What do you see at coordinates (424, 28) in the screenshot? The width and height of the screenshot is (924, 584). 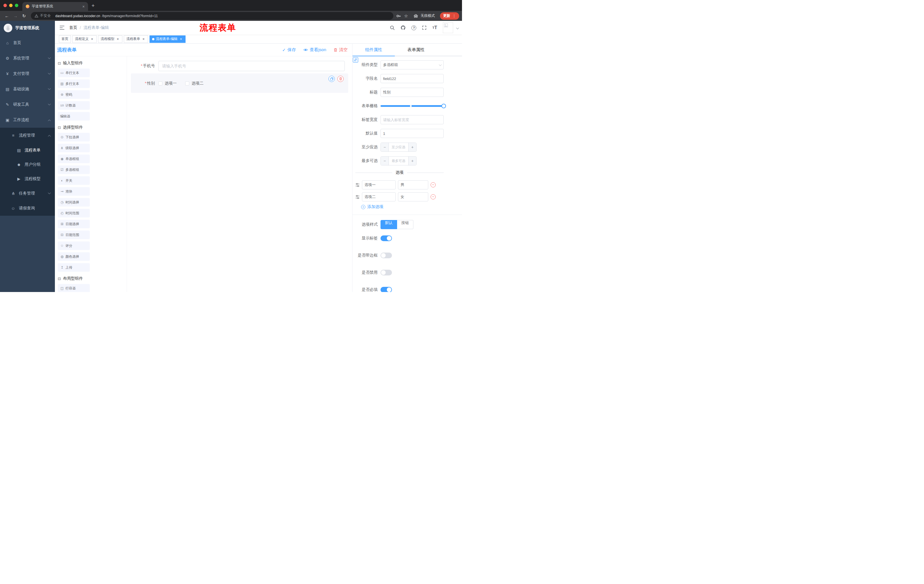 I see `fullscreen-icon` at bounding box center [424, 28].